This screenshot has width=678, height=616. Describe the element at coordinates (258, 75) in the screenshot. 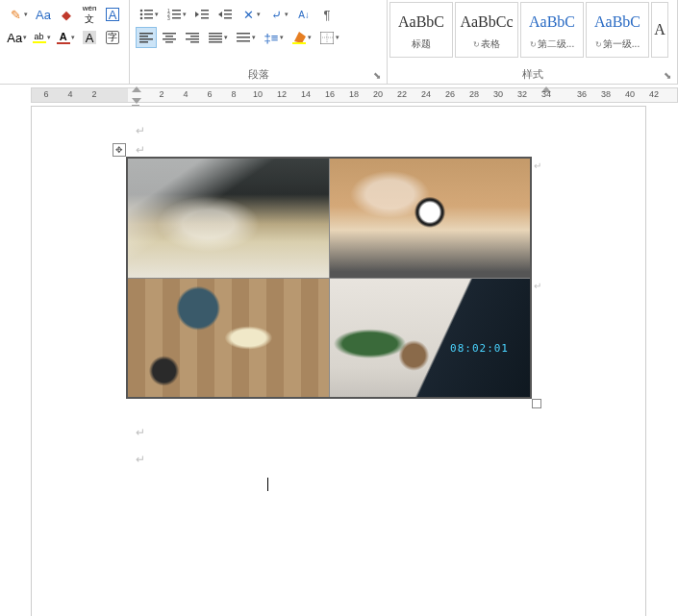

I see `paragraph-group-label: 段落` at that location.